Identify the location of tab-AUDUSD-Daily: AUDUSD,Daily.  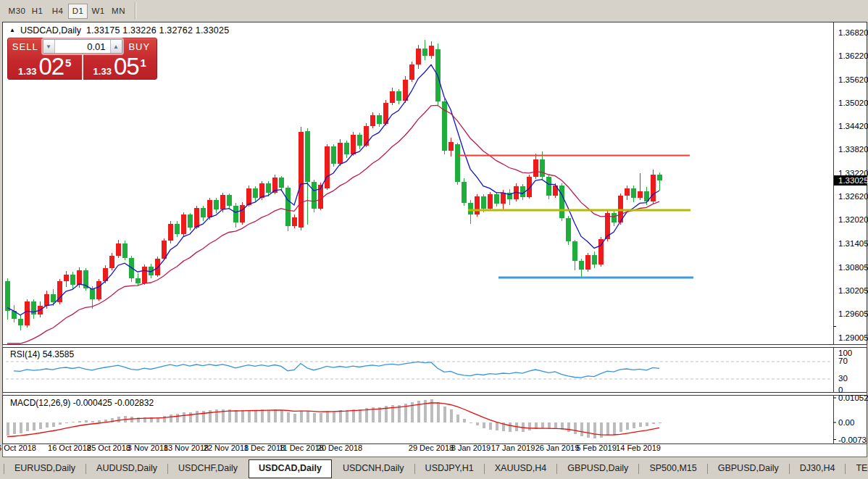
(127, 469).